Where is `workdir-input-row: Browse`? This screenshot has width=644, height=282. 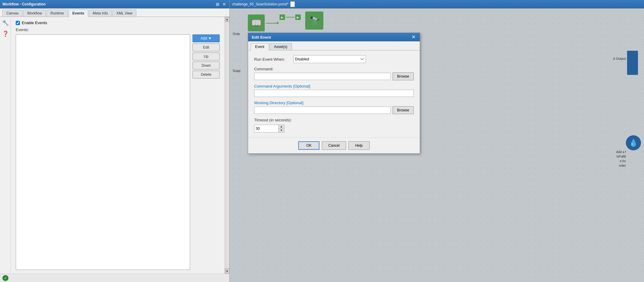 workdir-input-row: Browse is located at coordinates (334, 110).